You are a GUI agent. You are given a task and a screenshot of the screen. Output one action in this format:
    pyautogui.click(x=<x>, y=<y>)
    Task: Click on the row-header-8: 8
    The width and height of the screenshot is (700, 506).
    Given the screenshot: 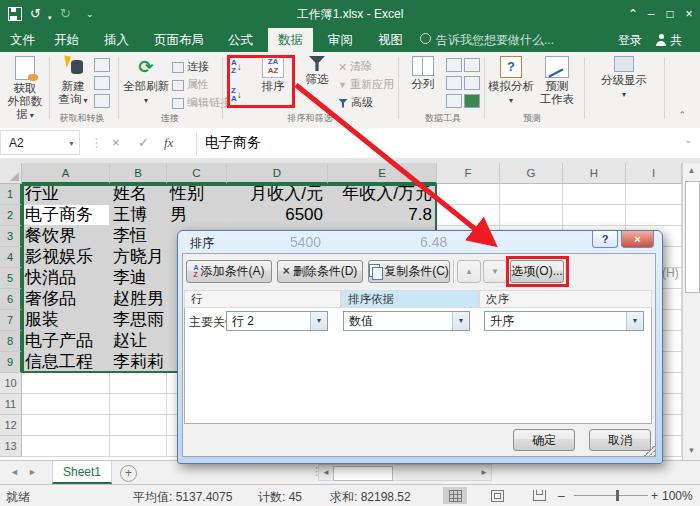 What is the action you would take?
    pyautogui.click(x=11, y=342)
    